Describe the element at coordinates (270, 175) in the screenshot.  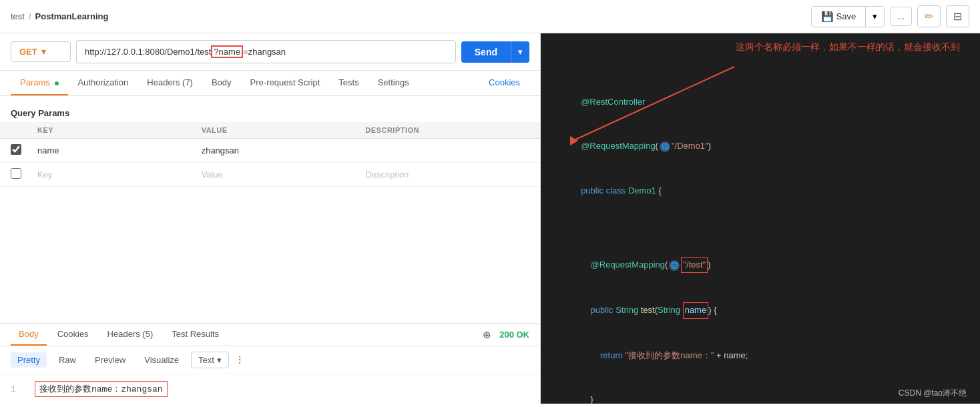
I see `param-row-empty: Key Value Description` at that location.